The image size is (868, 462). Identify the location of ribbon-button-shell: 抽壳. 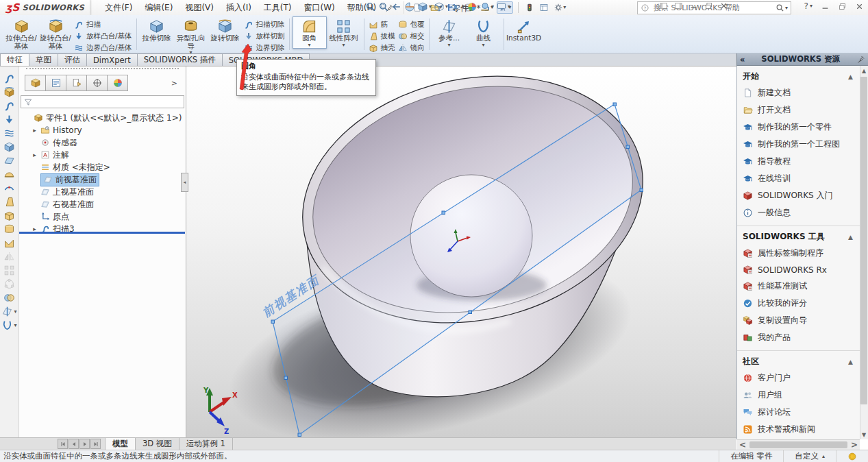
(382, 48).